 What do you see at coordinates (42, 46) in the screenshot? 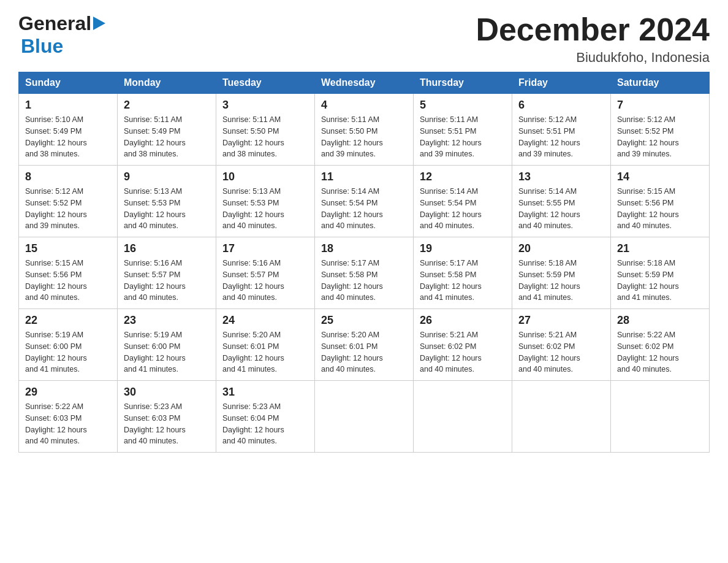
I see `logo-blue-text: Blue` at bounding box center [42, 46].